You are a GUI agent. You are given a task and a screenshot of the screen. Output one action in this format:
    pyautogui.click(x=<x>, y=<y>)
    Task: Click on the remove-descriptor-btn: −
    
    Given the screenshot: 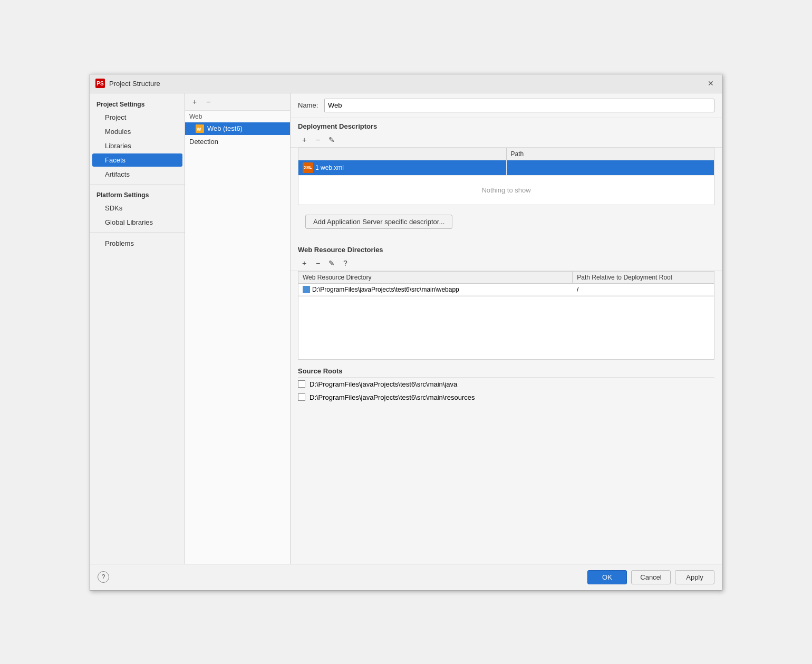 What is the action you would take?
    pyautogui.click(x=318, y=140)
    